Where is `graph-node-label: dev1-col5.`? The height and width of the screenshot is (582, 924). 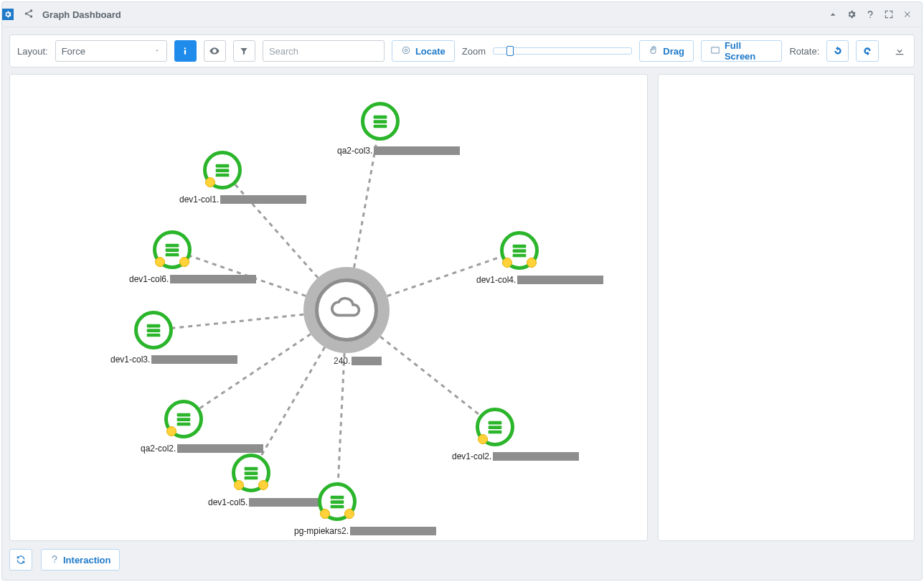
graph-node-label: dev1-col5. is located at coordinates (271, 501).